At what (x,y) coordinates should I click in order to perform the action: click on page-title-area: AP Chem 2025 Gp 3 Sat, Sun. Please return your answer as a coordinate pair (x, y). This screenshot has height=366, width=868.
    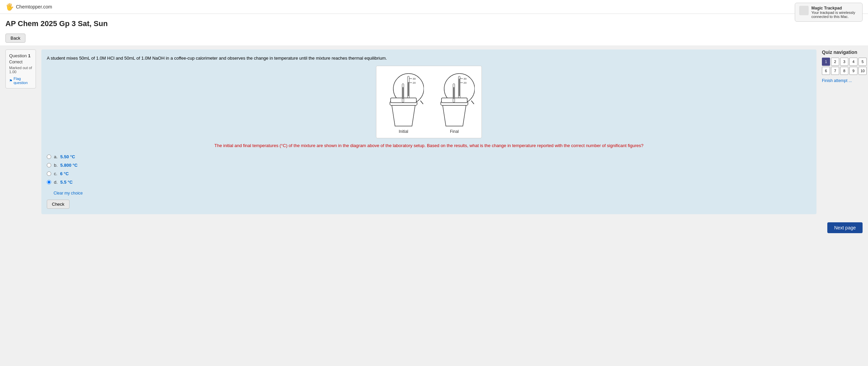
    Looking at the image, I should click on (434, 22).